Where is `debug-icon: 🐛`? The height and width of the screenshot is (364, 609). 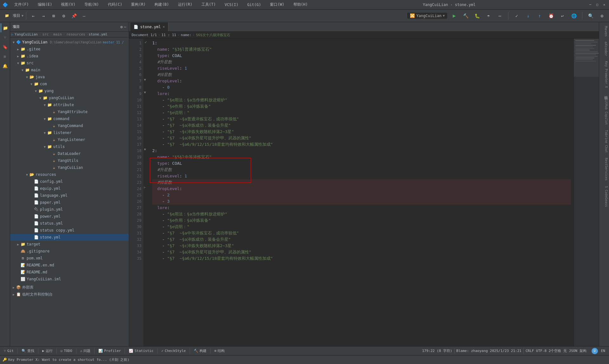 debug-icon: 🐛 is located at coordinates (477, 16).